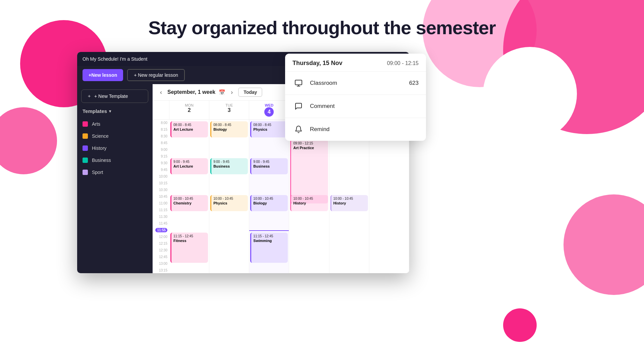 The height and width of the screenshot is (362, 644). What do you see at coordinates (356, 129) in the screenshot?
I see `popup-remind-row: Remind` at bounding box center [356, 129].